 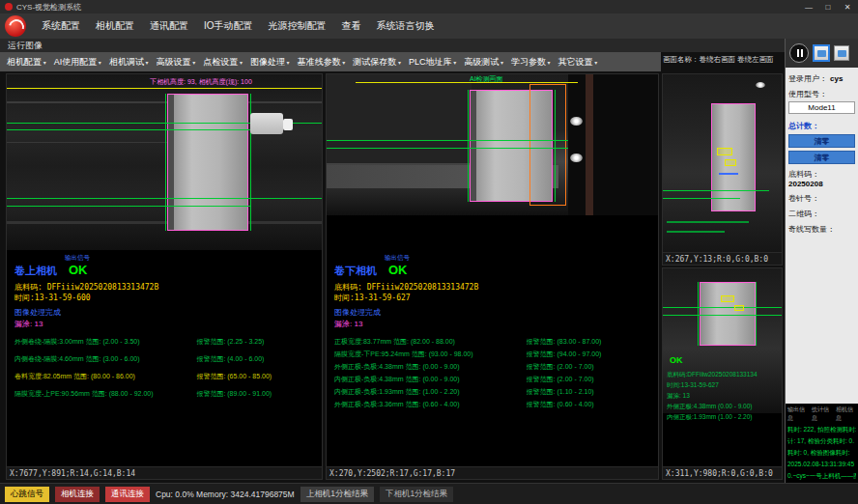 I want to click on overlay-text-line, so click(x=696, y=232).